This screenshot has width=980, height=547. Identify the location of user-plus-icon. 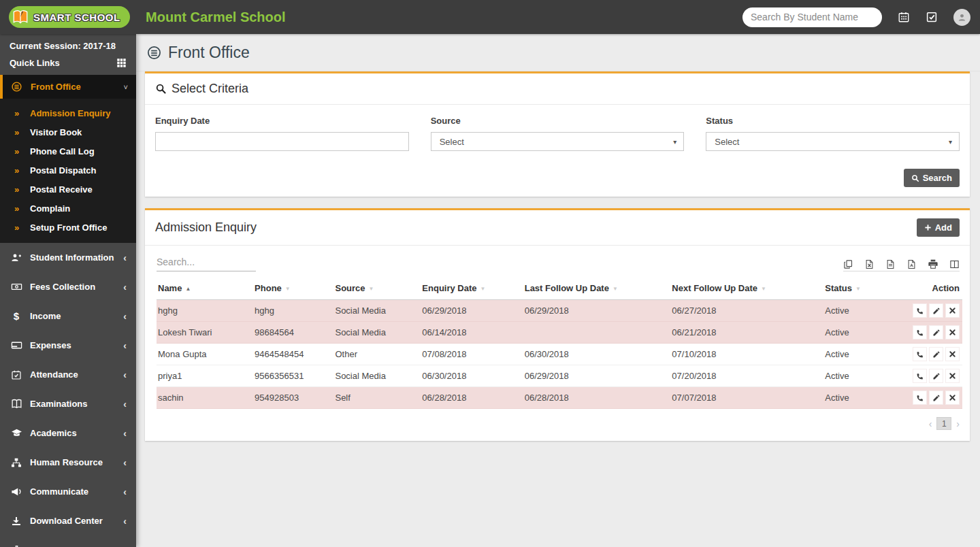
(16, 258).